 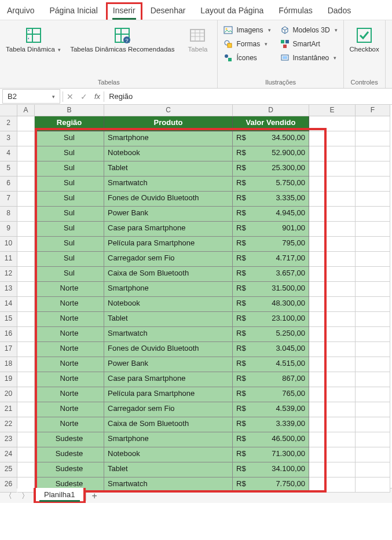 I want to click on pivot-table-button: Tabela Dinâmica ▾, so click(x=34, y=40).